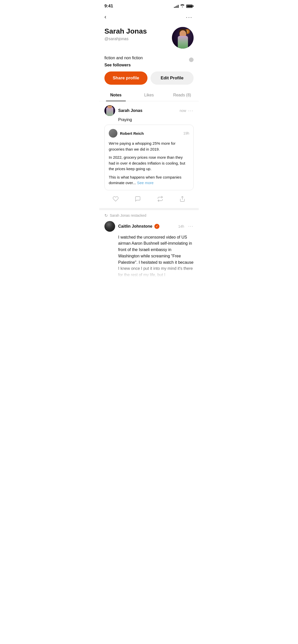 The image size is (298, 644). Describe the element at coordinates (149, 214) in the screenshot. I see `restack-indicator: ↻ Sarah Jonas restacked` at that location.